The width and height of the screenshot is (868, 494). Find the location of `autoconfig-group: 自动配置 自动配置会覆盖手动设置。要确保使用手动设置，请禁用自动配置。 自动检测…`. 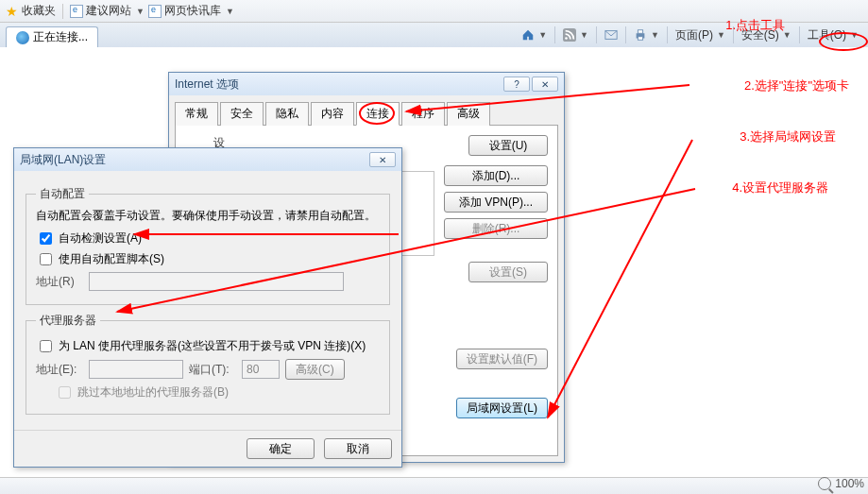

autoconfig-group: 自动配置 自动配置会覆盖手动设置。要确保使用手动设置，请禁用自动配置。 自动检测… is located at coordinates (208, 246).